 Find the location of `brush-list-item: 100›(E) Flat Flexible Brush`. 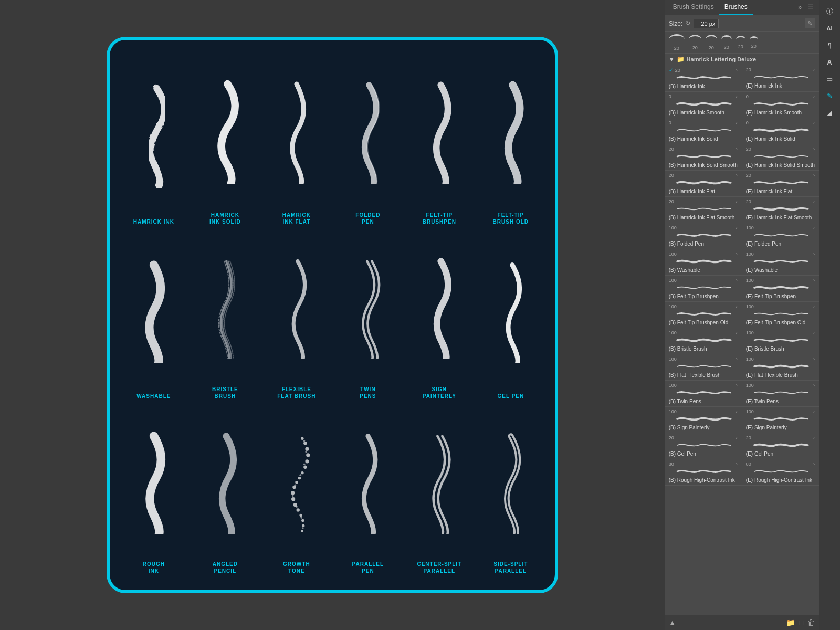

brush-list-item: 100›(E) Flat Flexible Brush is located at coordinates (780, 368).